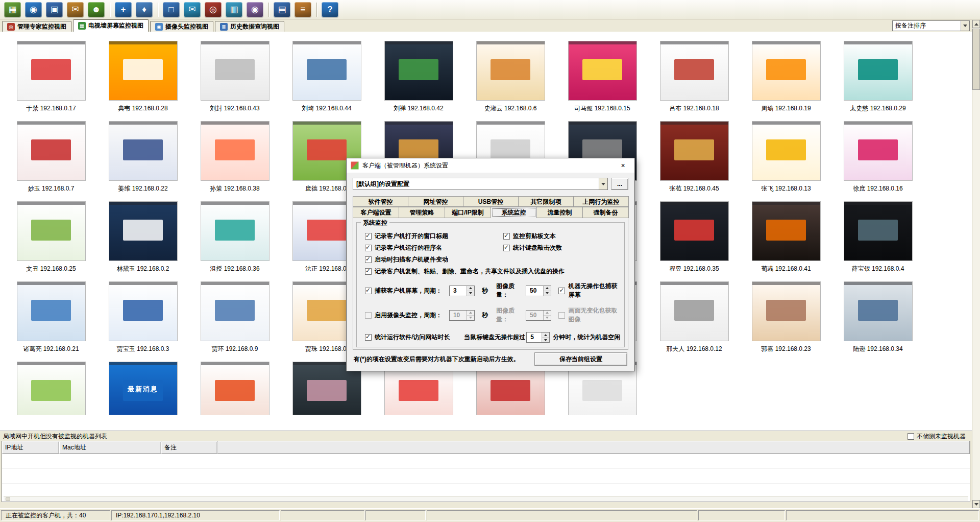 Image resolution: width=980 pixels, height=522 pixels. What do you see at coordinates (694, 81) in the screenshot?
I see `machine-tile: 吕布 192.168.0.18` at bounding box center [694, 81].